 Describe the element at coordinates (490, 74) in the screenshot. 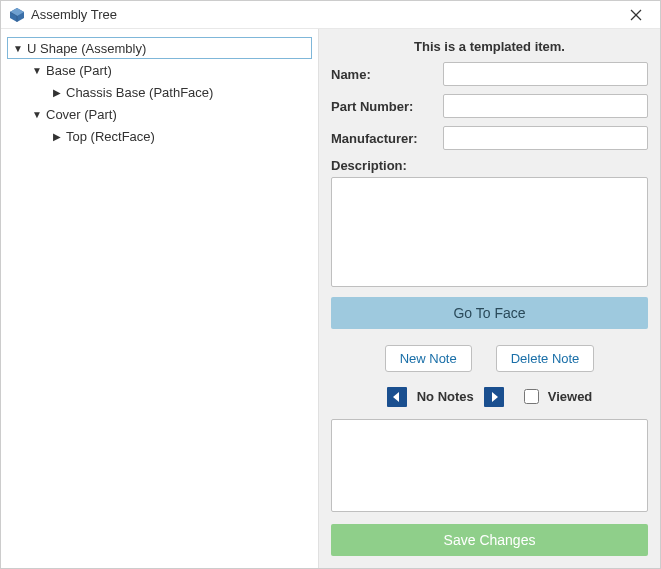

I see `name-row: Name:` at that location.